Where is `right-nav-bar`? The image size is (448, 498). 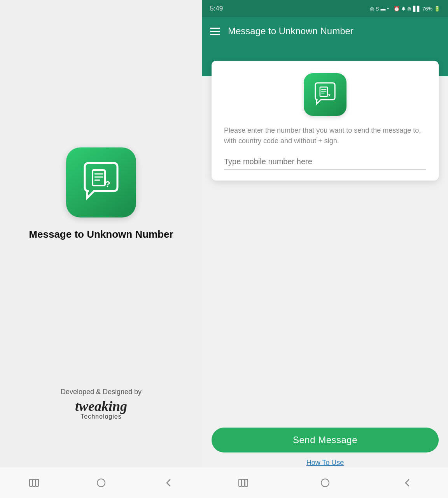
right-nav-bar is located at coordinates (325, 482).